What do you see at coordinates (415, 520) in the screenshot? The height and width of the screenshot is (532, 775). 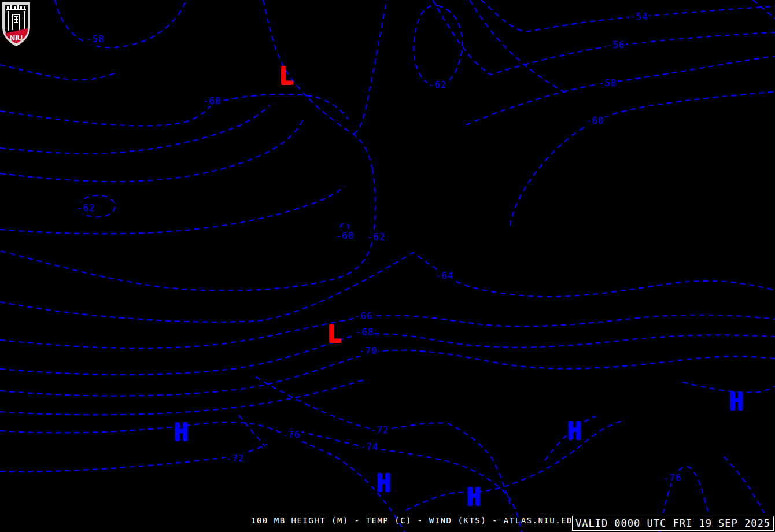 I see `map-caption: 100 MB HEIGHT (M) - TEMP (C) - WIND (KTS…` at bounding box center [415, 520].